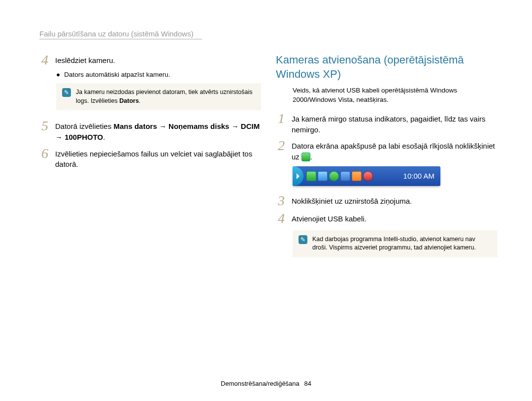  What do you see at coordinates (402, 244) in the screenshot?
I see `right-note-text: Kad darbojas programma Intelli-studio, a…` at bounding box center [402, 244].